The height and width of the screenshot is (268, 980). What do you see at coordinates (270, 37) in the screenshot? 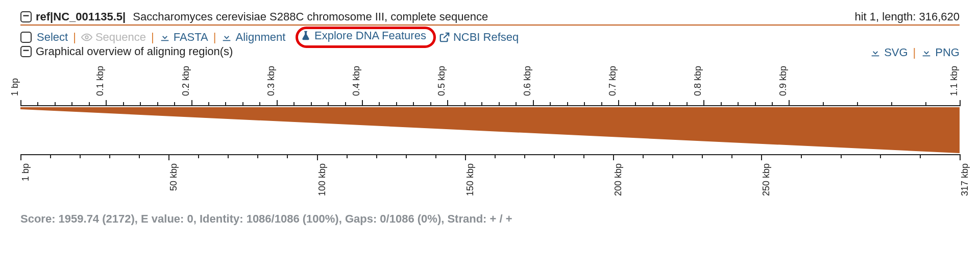
I see `actions-toolbar: Select | Sequence | FASTA | Alignment |` at bounding box center [270, 37].